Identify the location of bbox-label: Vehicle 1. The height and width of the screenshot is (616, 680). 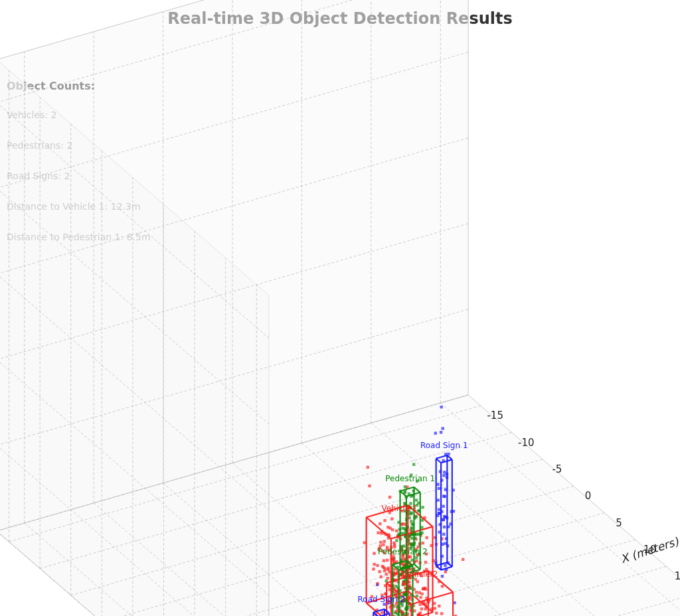
(399, 508).